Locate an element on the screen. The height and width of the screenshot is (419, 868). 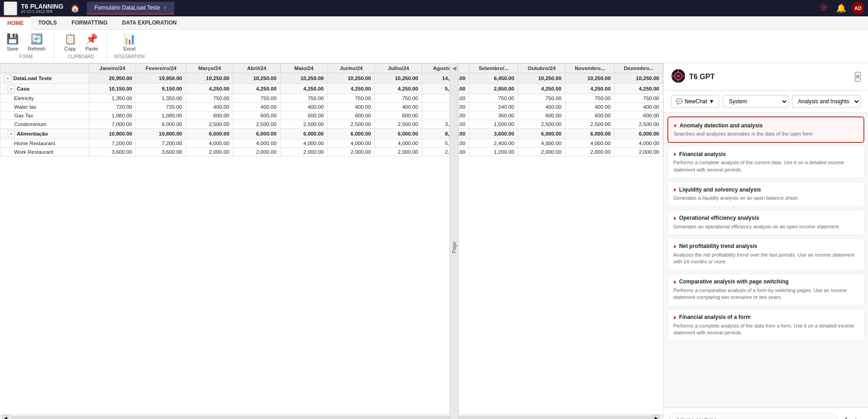
gpt-item-anomaly: ♦ Anomaly detection and analysis Searche… is located at coordinates (766, 130).